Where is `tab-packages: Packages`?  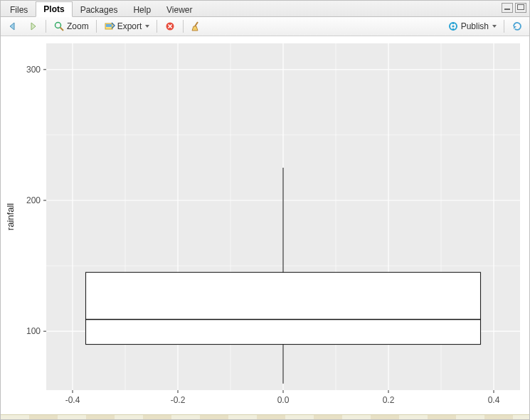 tab-packages: Packages is located at coordinates (100, 10).